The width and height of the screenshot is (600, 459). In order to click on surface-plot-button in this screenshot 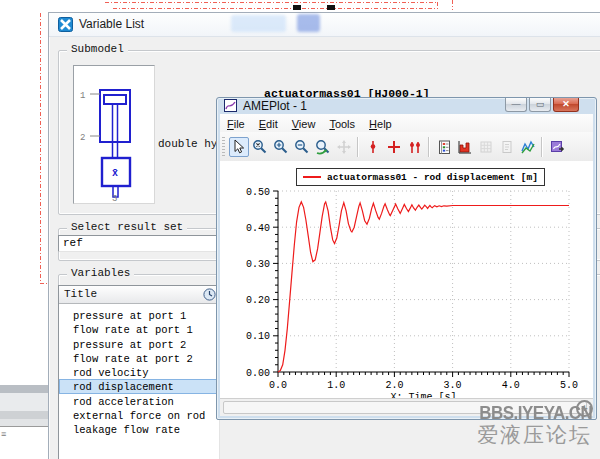, I will do `click(486, 147)`.